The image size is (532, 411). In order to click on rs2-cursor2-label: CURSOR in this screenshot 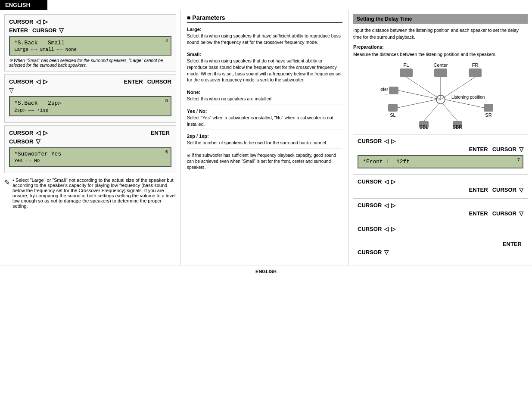, I will do `click(504, 190)`.